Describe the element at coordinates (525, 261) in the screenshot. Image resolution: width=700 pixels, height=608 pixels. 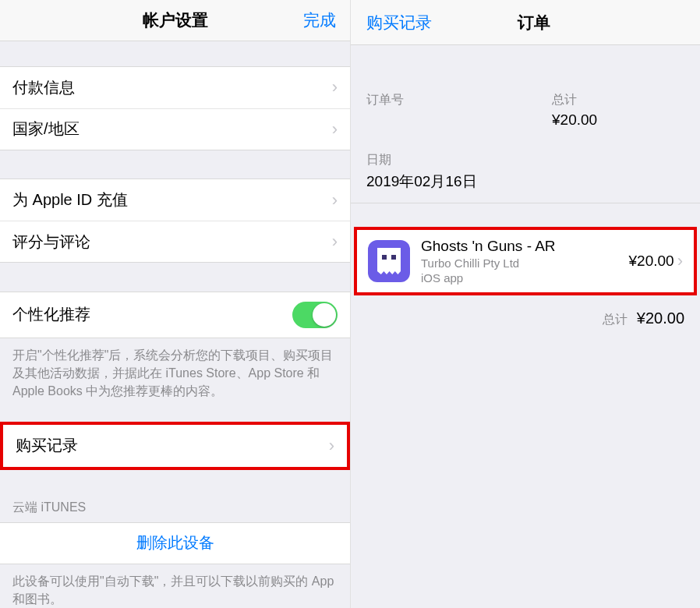
I see `order-item-row: Ghosts 'n Guns - AR Turbo Chilli Pty Ltd…` at that location.